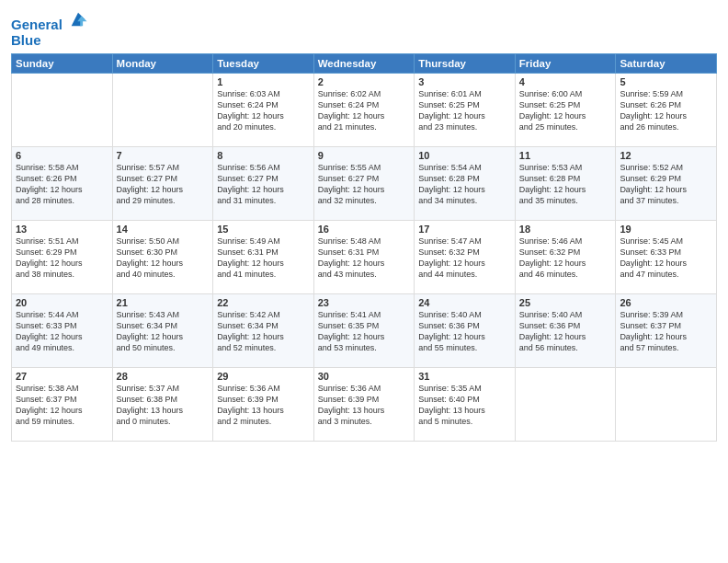  Describe the element at coordinates (565, 184) in the screenshot. I see `calendar-cell: 11Sunrise: 5:53 AM Sunset: 6:28 PM Dayli…` at that location.